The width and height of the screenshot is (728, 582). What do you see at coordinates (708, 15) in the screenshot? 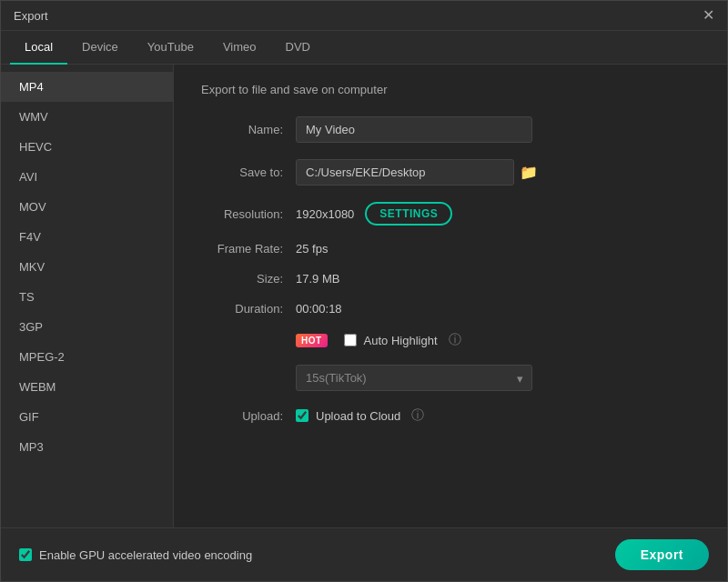
I see `close-button: ✕` at bounding box center [708, 15].